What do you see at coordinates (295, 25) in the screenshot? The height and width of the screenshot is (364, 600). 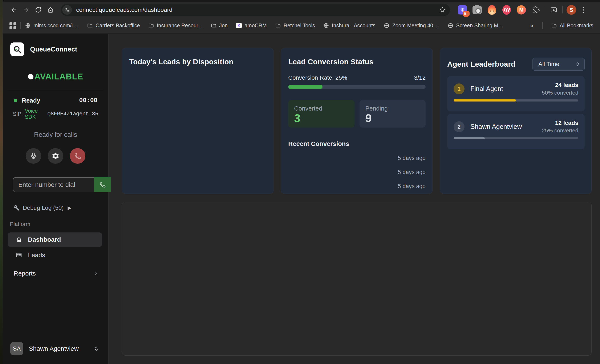 I see `bookmark-folder: Retchel Tools` at bounding box center [295, 25].